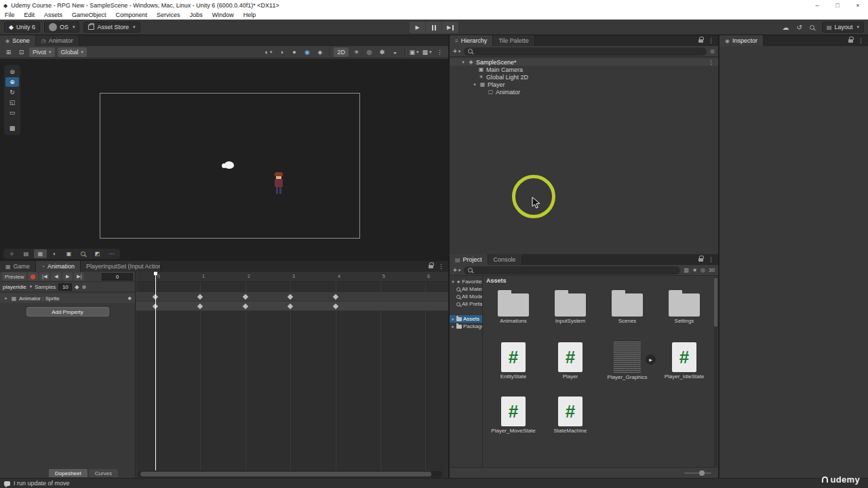  Describe the element at coordinates (33, 277) in the screenshot. I see `record-button` at that location.